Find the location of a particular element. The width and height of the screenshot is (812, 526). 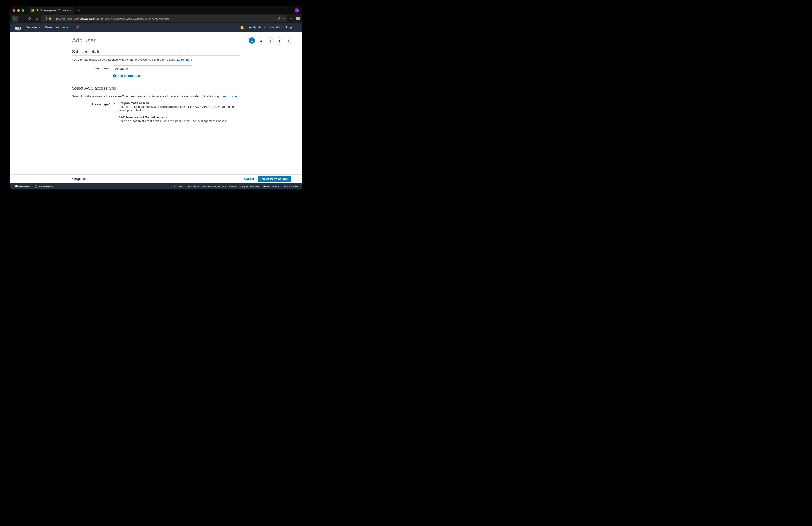

next-permissions-button: Next: Permissions is located at coordinates (275, 179).